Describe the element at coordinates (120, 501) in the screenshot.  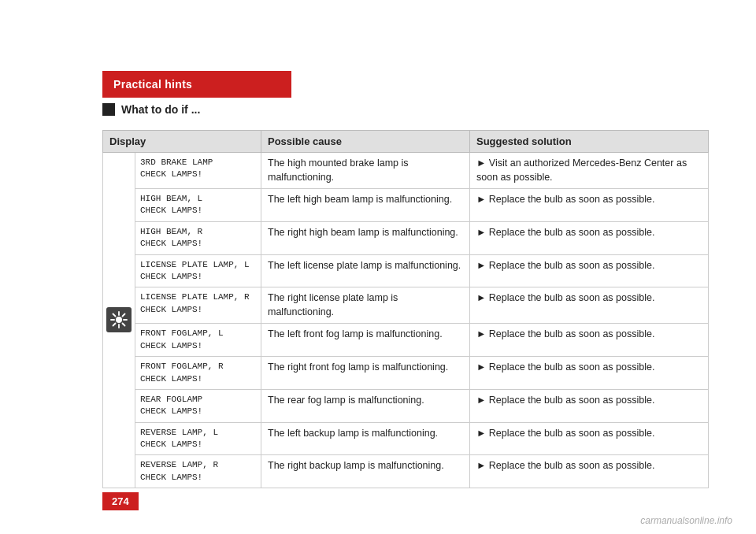
I see `page-number: 274` at that location.